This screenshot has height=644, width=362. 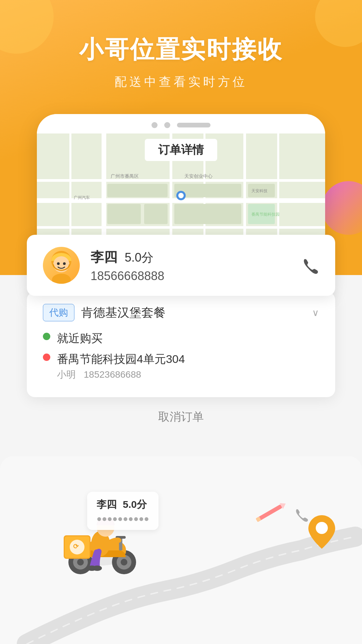 I want to click on avatar-svg, so click(x=61, y=265).